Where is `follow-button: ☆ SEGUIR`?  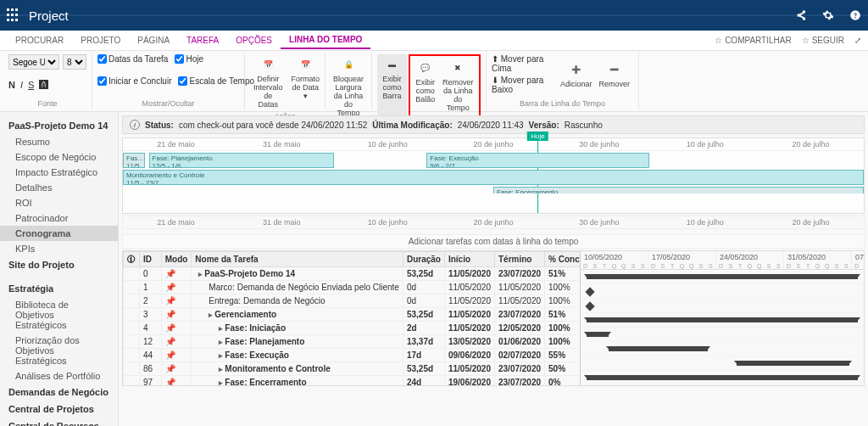 follow-button: ☆ SEGUIR is located at coordinates (823, 41).